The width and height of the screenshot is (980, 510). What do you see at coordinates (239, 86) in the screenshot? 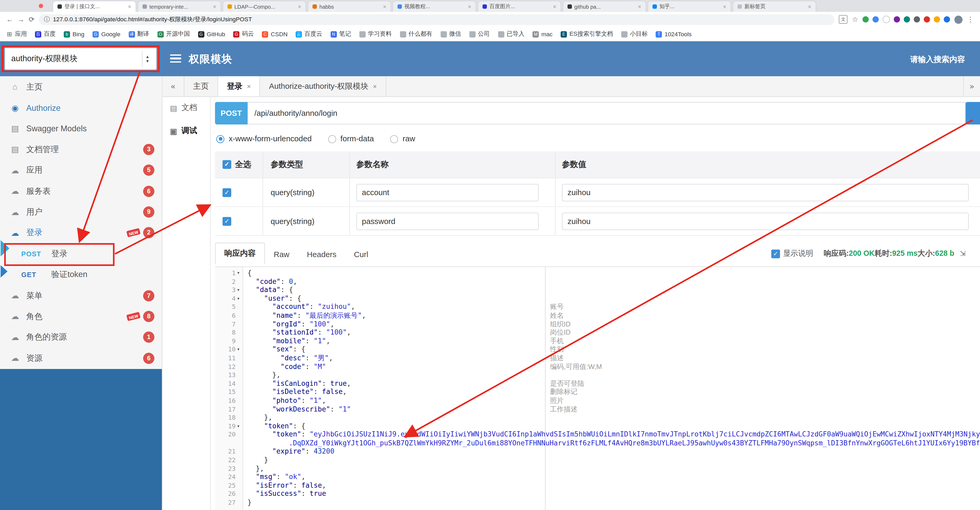
I see `content-tab-登录: 登录×` at bounding box center [239, 86].